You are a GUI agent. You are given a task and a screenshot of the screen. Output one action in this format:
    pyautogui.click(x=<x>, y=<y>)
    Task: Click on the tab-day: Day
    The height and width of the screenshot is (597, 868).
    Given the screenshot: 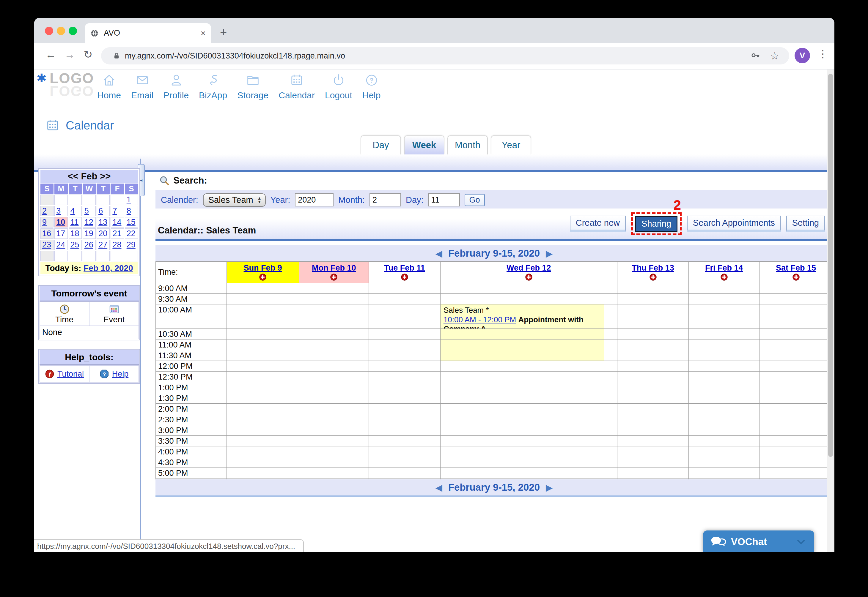 What is the action you would take?
    pyautogui.click(x=381, y=145)
    